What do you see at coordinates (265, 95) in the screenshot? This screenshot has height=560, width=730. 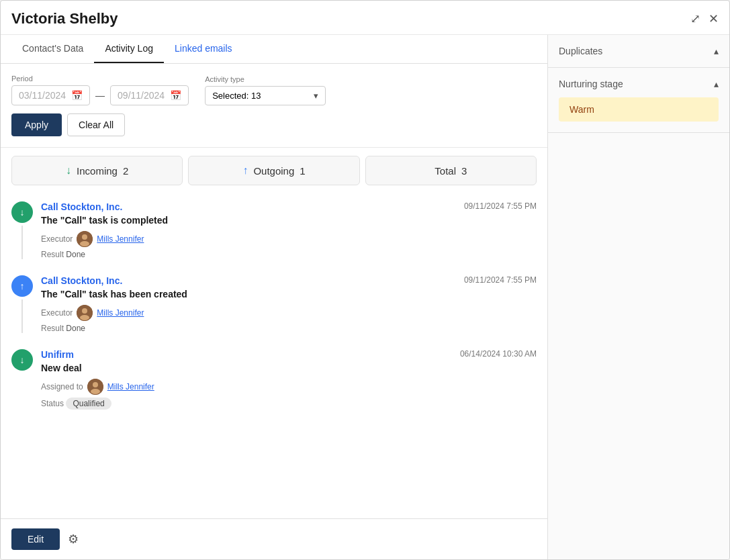 I see `activity-type-select: Selected: 13 ▾` at bounding box center [265, 95].